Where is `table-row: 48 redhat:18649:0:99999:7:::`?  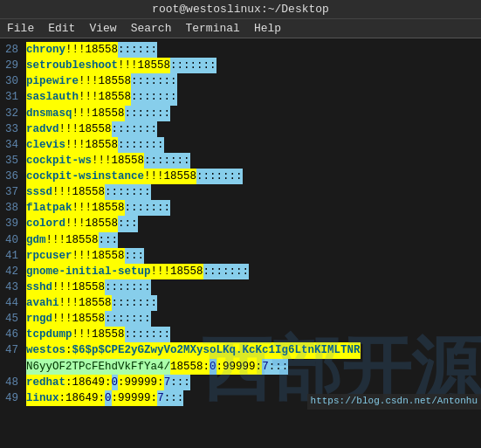 table-row: 48 redhat:18649:0:99999:7::: is located at coordinates (241, 383).